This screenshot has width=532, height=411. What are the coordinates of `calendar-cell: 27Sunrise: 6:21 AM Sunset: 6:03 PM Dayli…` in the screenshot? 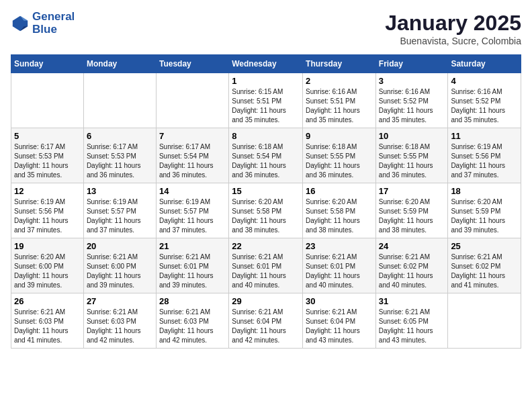 It's located at (120, 321).